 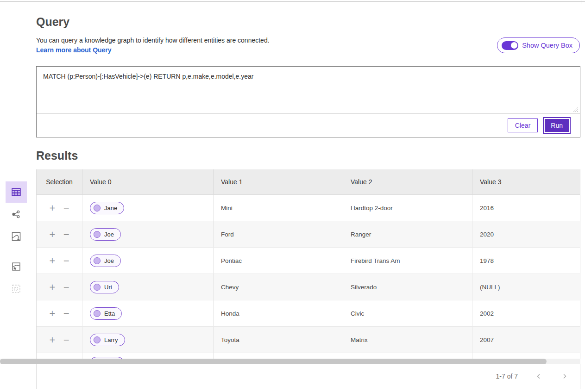 What do you see at coordinates (308, 376) in the screenshot?
I see `table-footer: 1-7 of 7` at bounding box center [308, 376].